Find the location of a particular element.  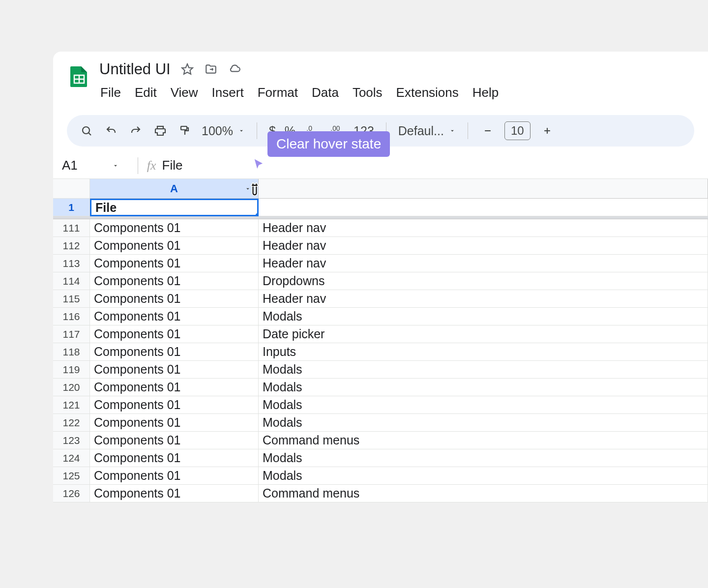

cell-b: Date picker is located at coordinates (483, 334).